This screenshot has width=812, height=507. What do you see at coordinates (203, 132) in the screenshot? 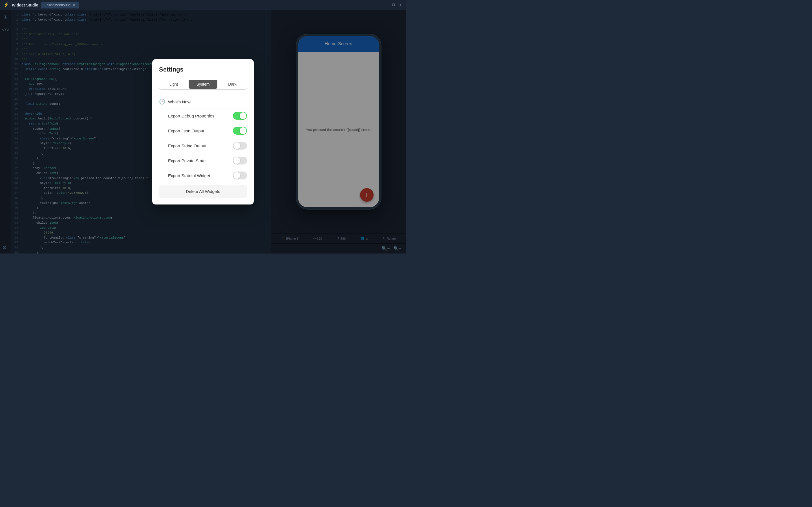
I see `settings-modal: Settings Light System Dark 🕐 What's New …` at bounding box center [203, 132].